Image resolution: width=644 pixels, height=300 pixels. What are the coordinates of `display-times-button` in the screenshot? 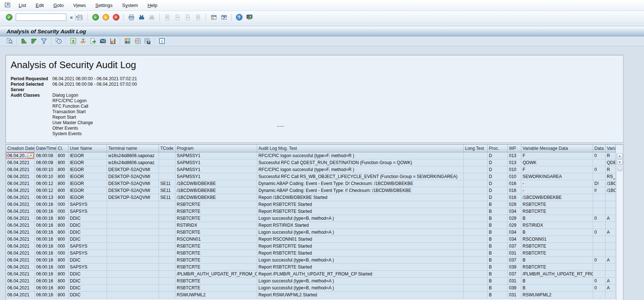 It's located at (59, 41).